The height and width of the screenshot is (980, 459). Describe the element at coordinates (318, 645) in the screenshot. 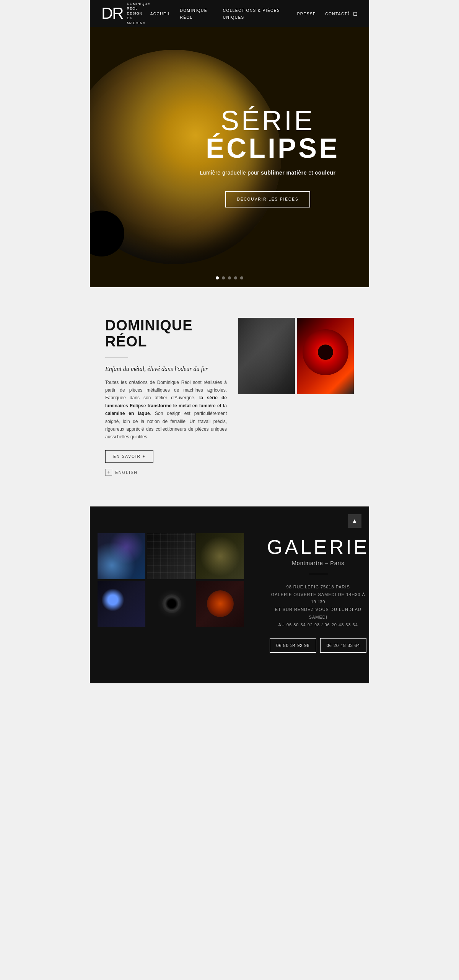

I see `gallery-phones: 06 80 34 92 98 06 20 48 33 64` at that location.